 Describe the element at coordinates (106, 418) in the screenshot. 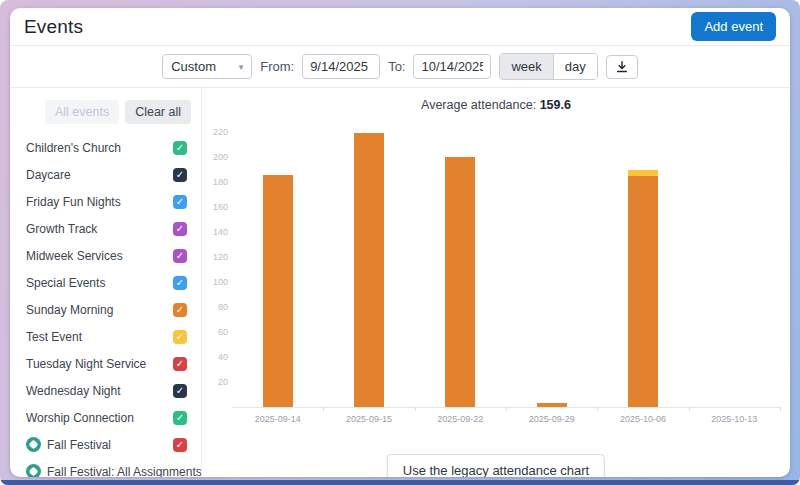

I see `event-list-item: Worship Connection✓` at that location.